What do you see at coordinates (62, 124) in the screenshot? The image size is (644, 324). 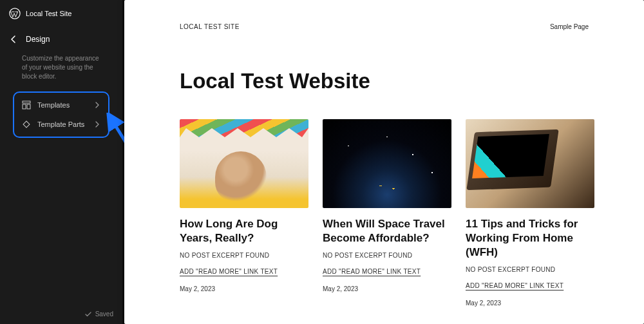 I see `sidebar-item-label: Template Parts` at bounding box center [62, 124].